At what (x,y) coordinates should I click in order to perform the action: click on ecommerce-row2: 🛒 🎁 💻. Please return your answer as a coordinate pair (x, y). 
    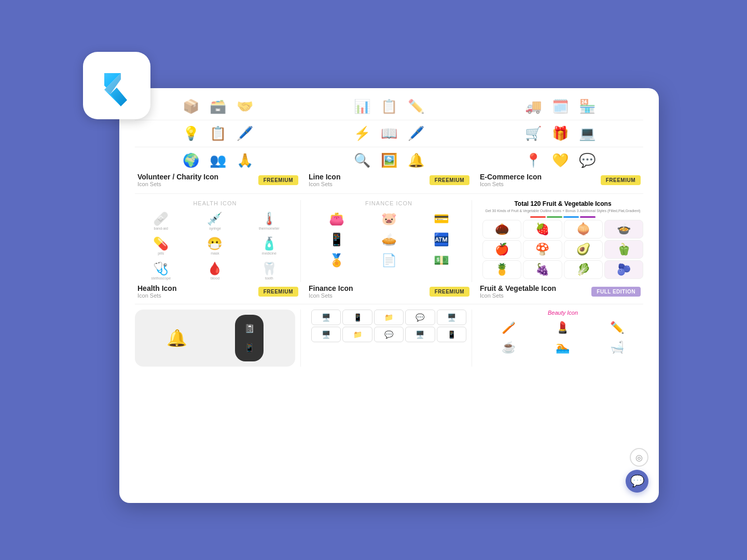
    Looking at the image, I should click on (560, 134).